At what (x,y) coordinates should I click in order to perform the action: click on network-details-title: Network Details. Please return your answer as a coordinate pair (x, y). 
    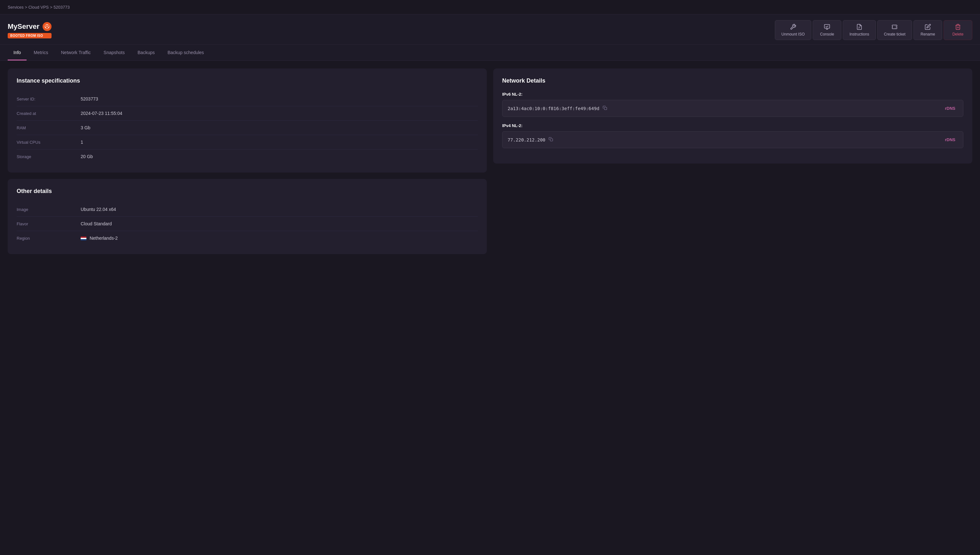
    Looking at the image, I should click on (733, 81).